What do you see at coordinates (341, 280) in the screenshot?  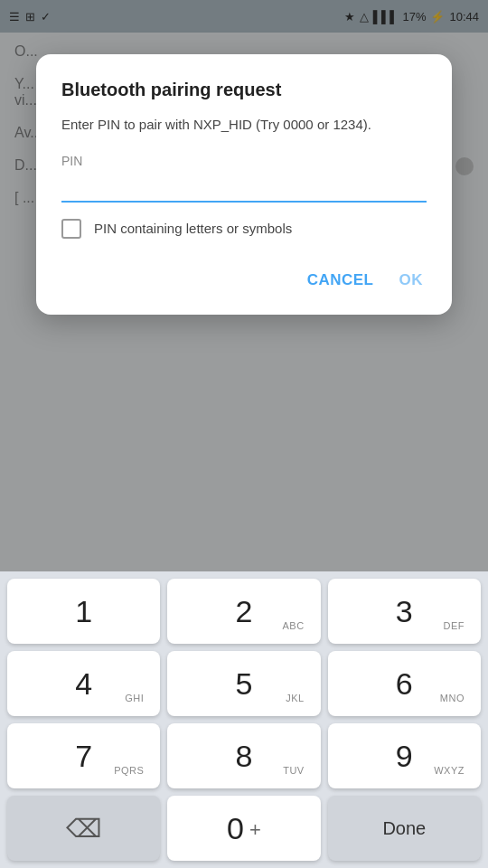 I see `cancel-button: CANCEL` at bounding box center [341, 280].